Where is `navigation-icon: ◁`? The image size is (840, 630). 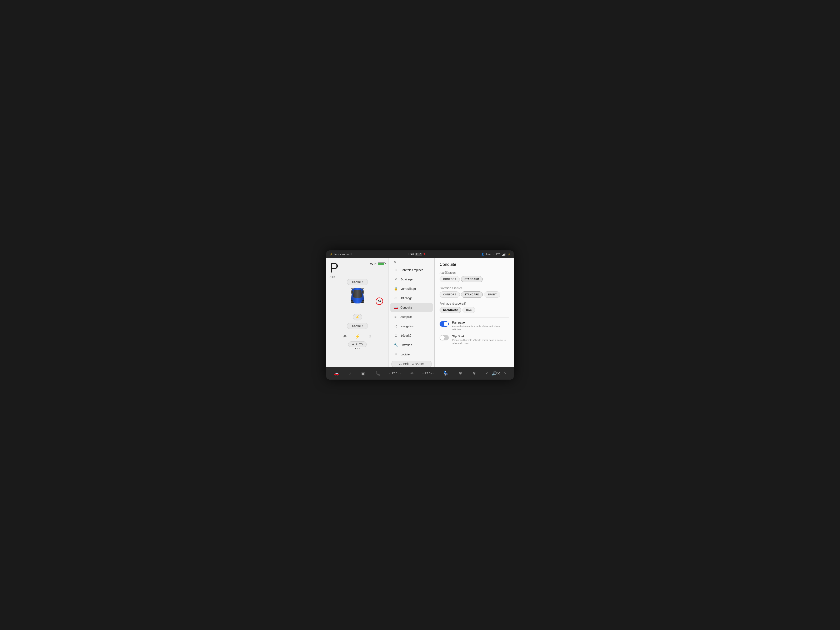
navigation-icon: ◁ is located at coordinates (396, 326).